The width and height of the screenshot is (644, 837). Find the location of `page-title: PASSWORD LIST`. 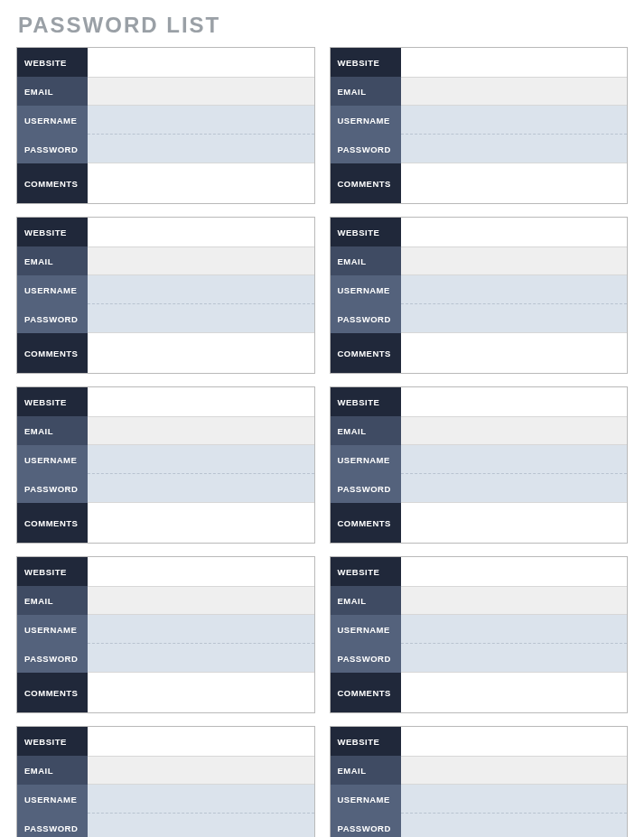

page-title: PASSWORD LIST is located at coordinates (323, 25).